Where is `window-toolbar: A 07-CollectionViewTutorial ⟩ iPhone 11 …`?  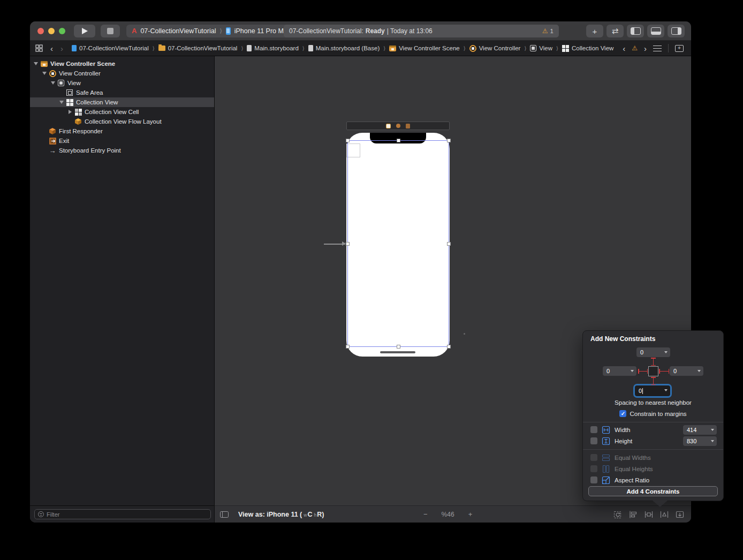
window-toolbar: A 07-CollectionViewTutorial ⟩ iPhone 11 … is located at coordinates (361, 31).